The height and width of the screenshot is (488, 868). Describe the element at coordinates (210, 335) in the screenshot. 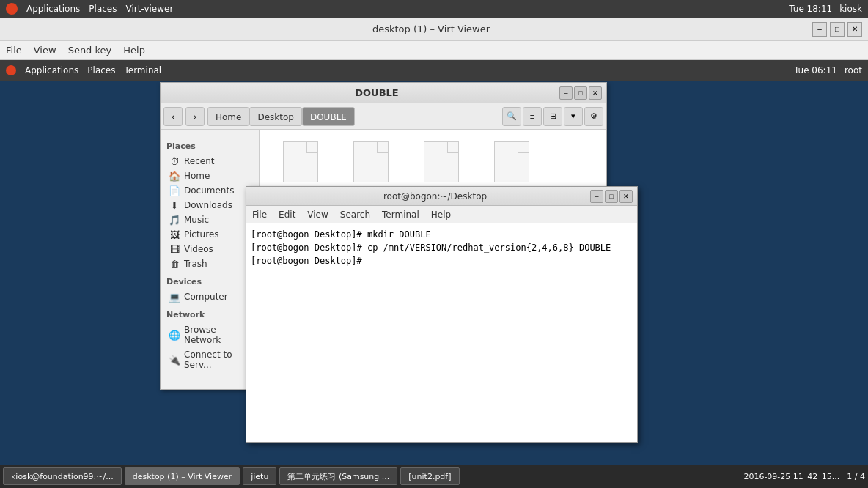

I see `sidebar-item-browse-network: 🌐 Browse Network` at that location.